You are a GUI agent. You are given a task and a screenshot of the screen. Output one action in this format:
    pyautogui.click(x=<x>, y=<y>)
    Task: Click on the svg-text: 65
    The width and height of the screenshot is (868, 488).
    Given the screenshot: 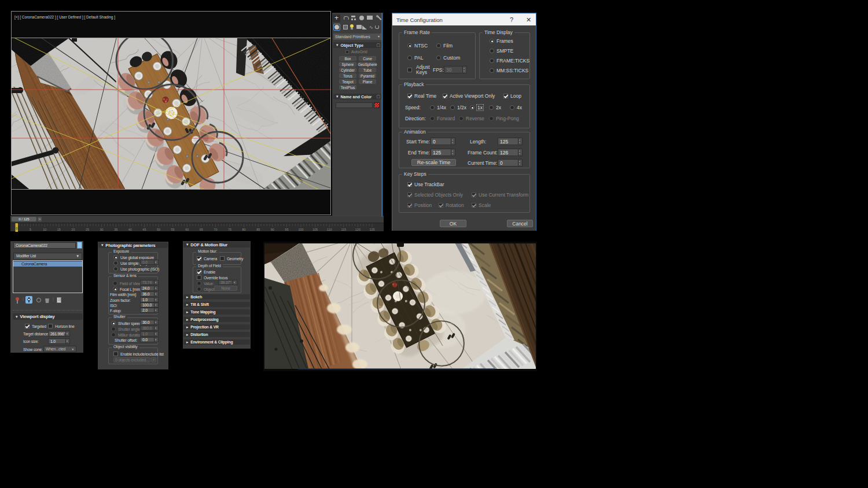 What is the action you would take?
    pyautogui.click(x=201, y=230)
    